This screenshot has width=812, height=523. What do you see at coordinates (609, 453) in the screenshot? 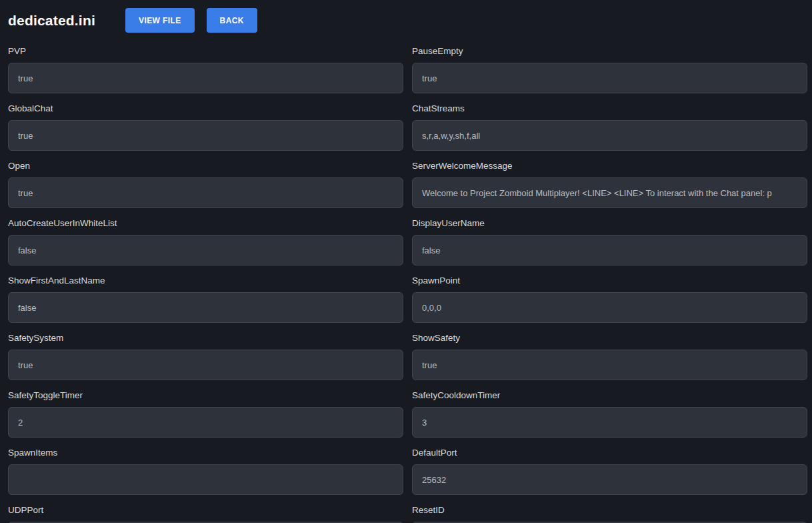
I see `DefaultPort-label: DefaultPort` at bounding box center [609, 453].